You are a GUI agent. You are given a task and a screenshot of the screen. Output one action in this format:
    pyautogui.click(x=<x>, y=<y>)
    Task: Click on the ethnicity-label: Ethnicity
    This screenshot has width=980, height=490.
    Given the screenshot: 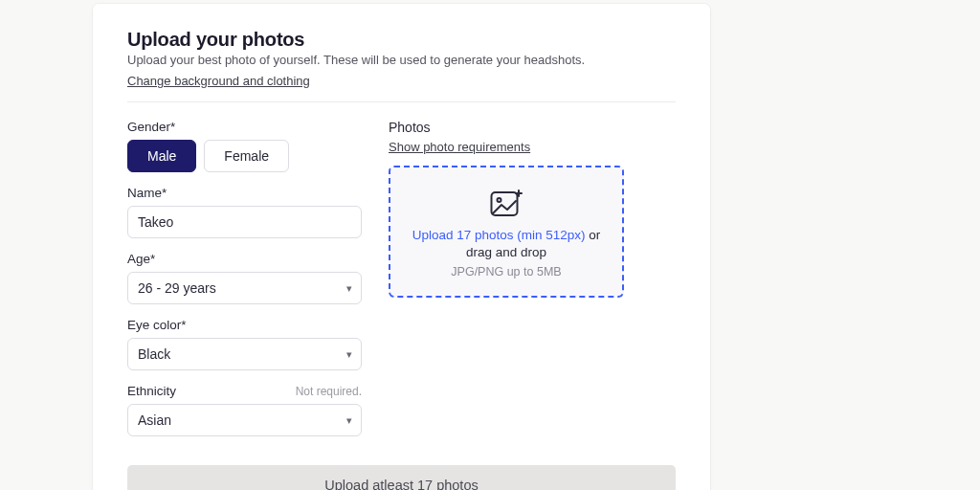 What is the action you would take?
    pyautogui.click(x=151, y=390)
    